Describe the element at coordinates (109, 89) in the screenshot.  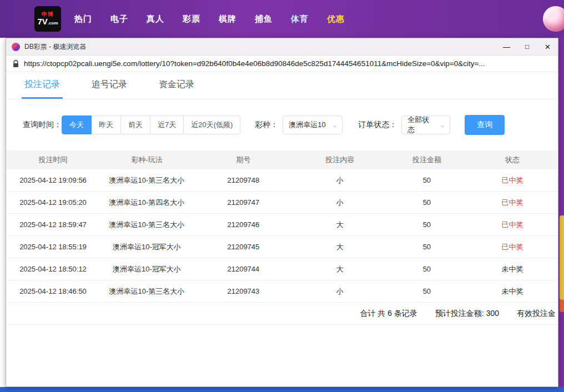
I see `tab-chase-records: 追号记录` at that location.